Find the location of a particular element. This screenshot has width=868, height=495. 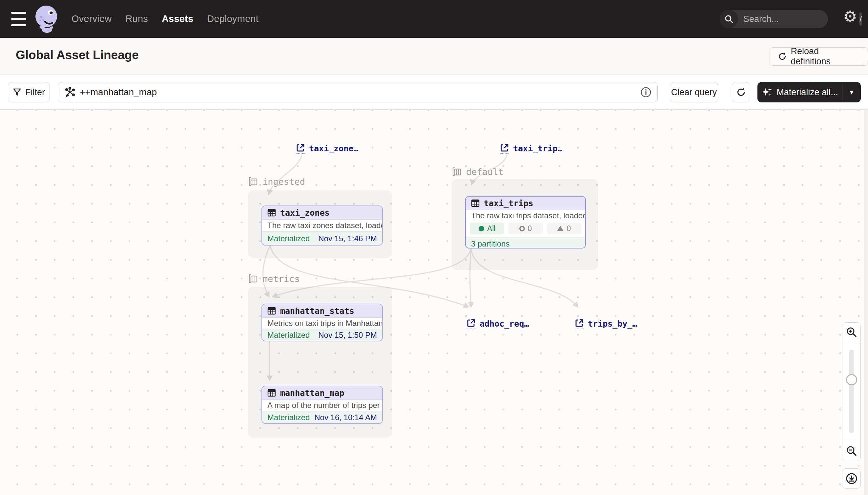

materialized-timestamp: Nov 16, 10:14 AM is located at coordinates (346, 417).